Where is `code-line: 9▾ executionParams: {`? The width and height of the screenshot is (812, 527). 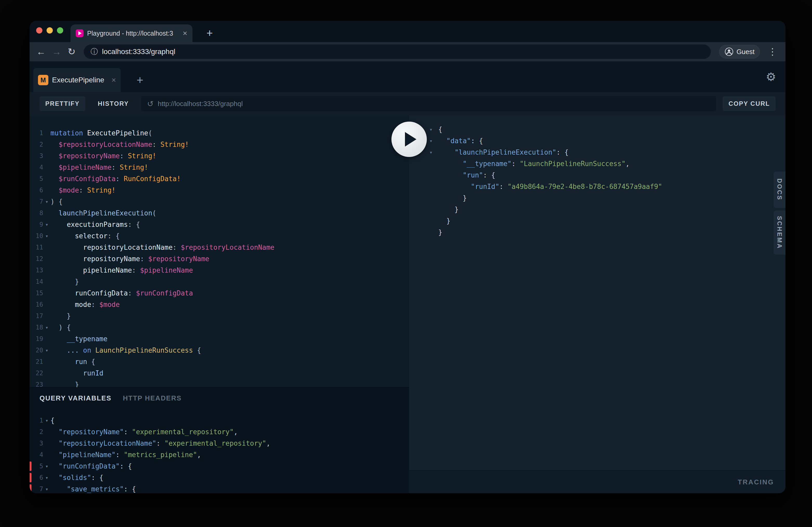 code-line: 9▾ executionParams: { is located at coordinates (219, 224).